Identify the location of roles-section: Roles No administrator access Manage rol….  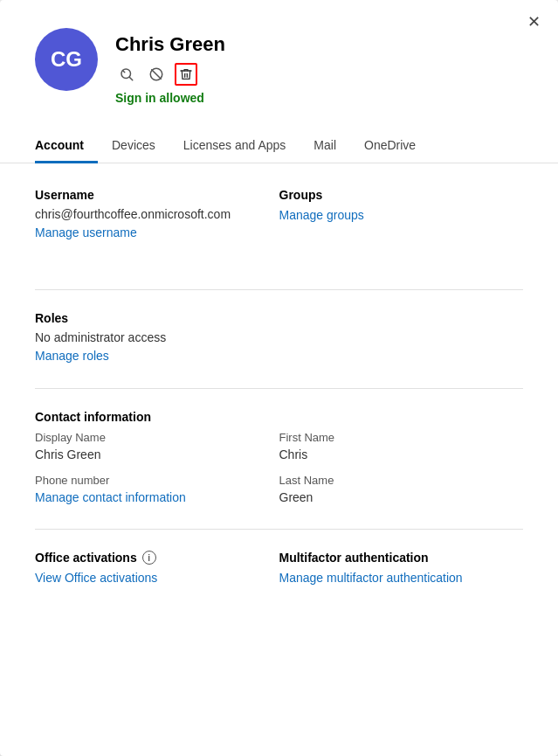
(279, 337).